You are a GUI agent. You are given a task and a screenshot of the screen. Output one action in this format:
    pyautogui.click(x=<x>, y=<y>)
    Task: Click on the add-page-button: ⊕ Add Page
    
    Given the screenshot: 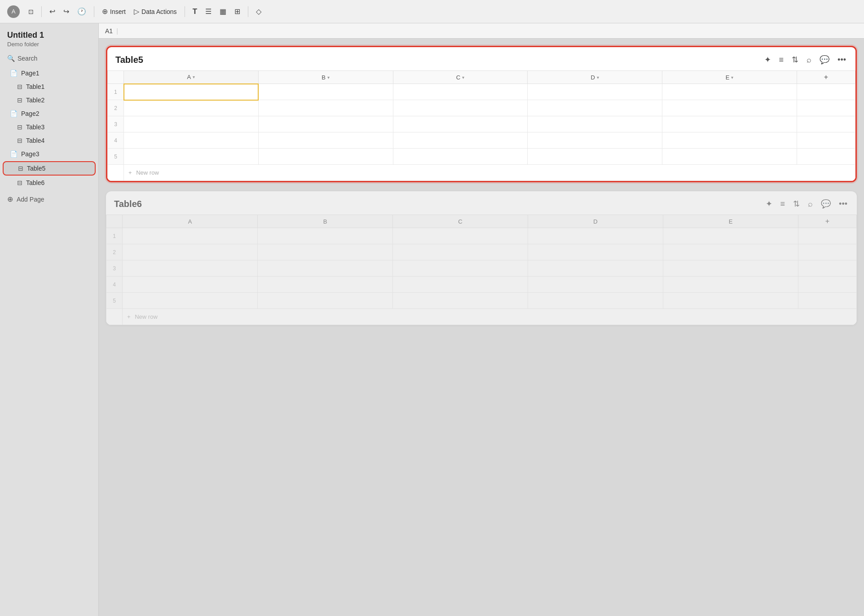 What is the action you would take?
    pyautogui.click(x=49, y=199)
    